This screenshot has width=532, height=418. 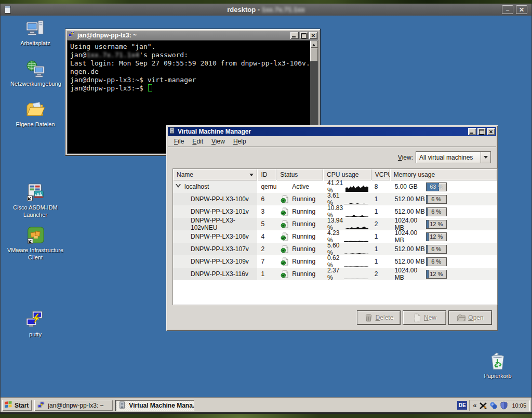 I want to click on vmm-titlebar: Virtual Machine Manager, so click(x=332, y=132).